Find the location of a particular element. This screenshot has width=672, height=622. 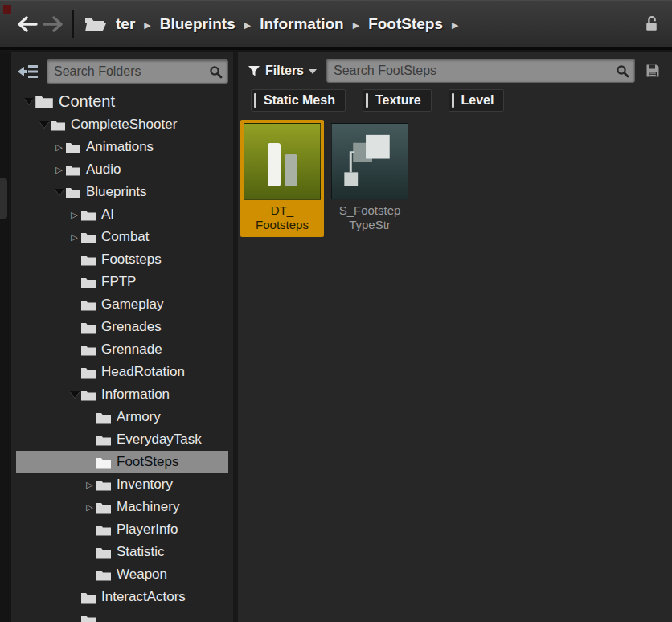

tree-row: ▷Audio is located at coordinates (122, 170).